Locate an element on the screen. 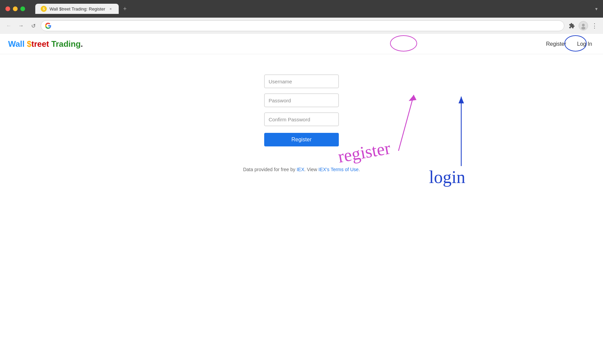 This screenshot has height=364, width=603. reload-button: ↺ is located at coordinates (33, 26).